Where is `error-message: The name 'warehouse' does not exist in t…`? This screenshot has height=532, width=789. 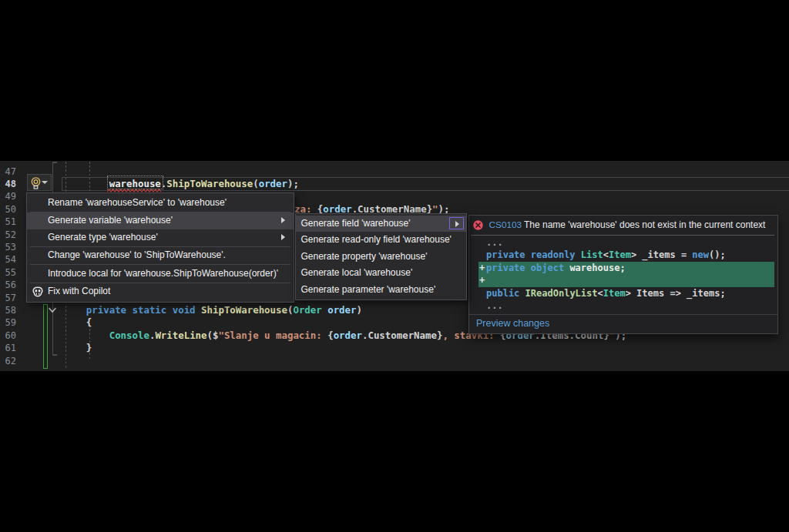 error-message: The name 'warehouse' does not exist in t… is located at coordinates (644, 225).